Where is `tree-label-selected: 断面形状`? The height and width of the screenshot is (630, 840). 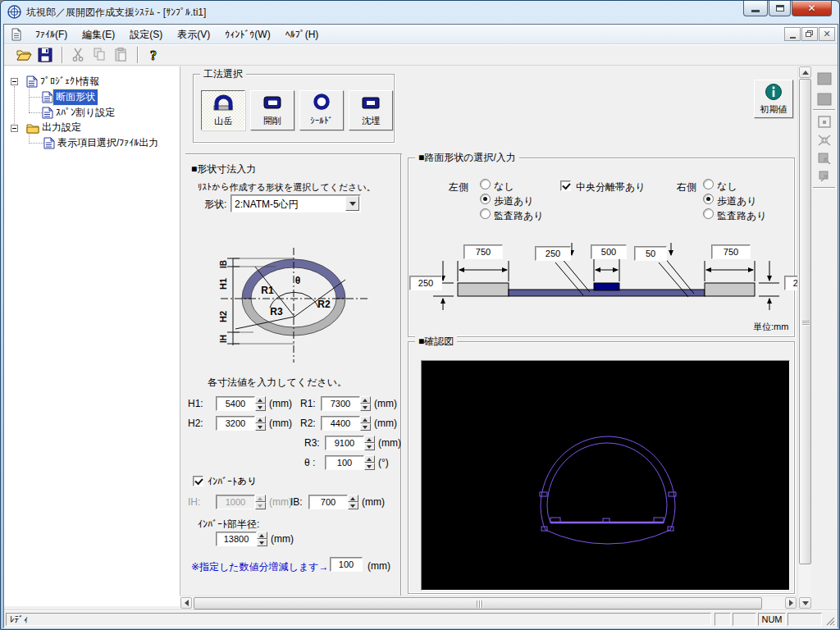 tree-label-selected: 断面形状 is located at coordinates (75, 97).